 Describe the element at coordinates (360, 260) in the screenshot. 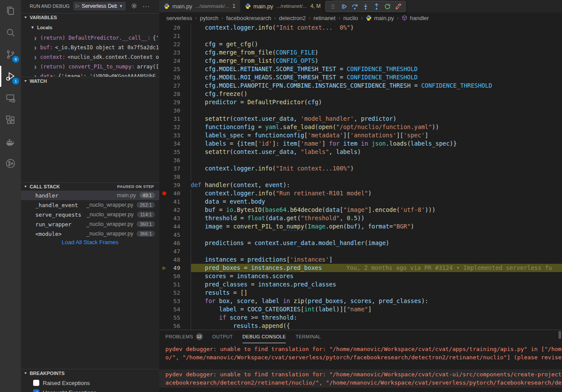

I see `code-line-48: 48 instances = predictions['instances']` at that location.